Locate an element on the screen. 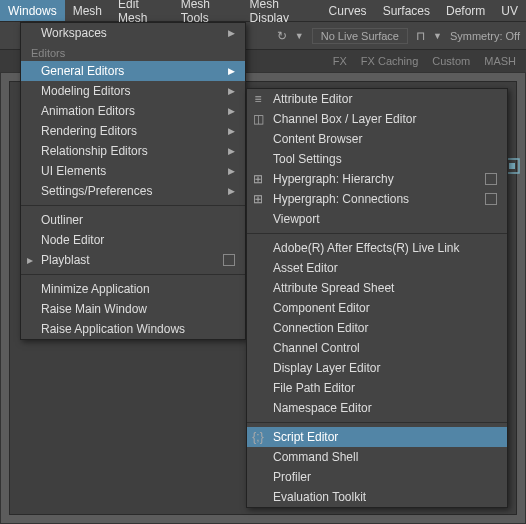 The width and height of the screenshot is (526, 524). menu-surfaces: Surfaces is located at coordinates (406, 10).